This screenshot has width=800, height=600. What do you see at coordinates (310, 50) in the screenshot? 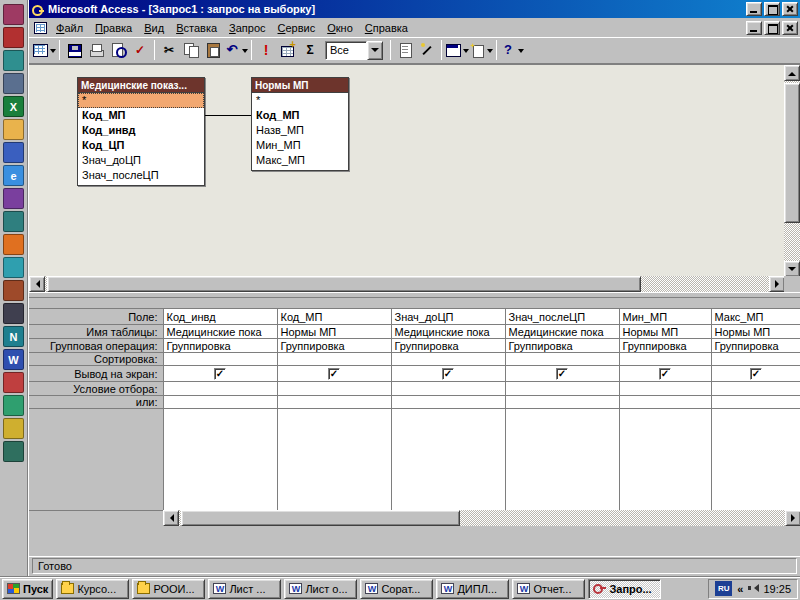
I see `totals-button: Σ` at bounding box center [310, 50].